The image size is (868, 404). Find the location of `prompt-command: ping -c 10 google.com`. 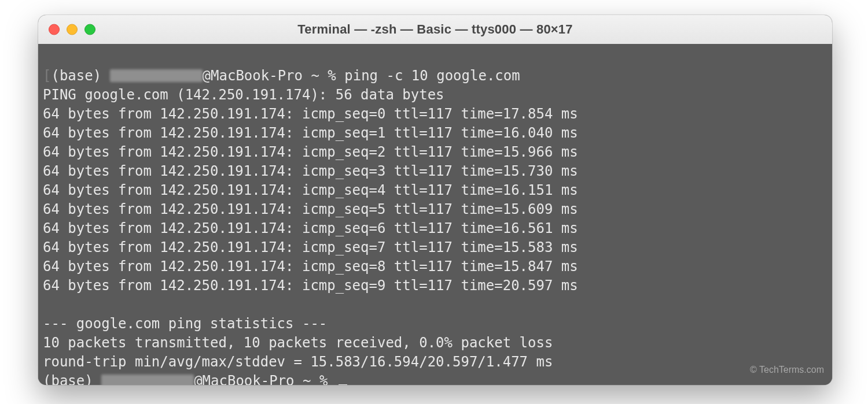

prompt-command: ping -c 10 google.com is located at coordinates (432, 76).